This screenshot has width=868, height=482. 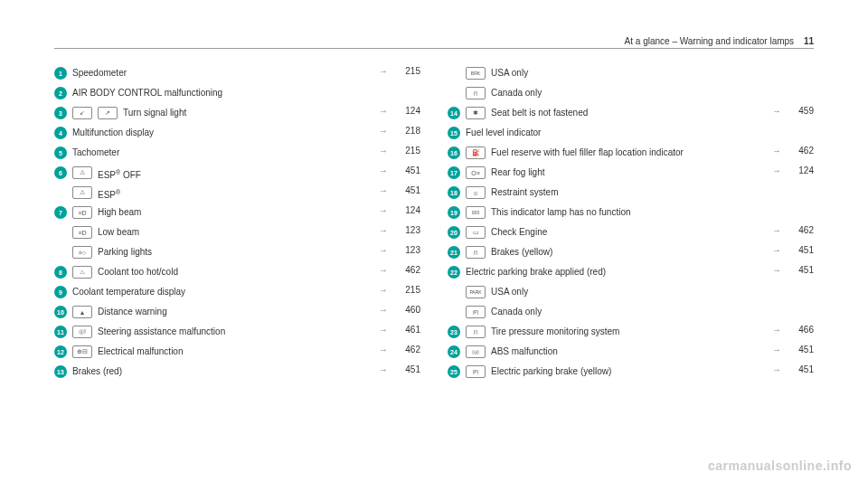 I want to click on list-item: 20▭Check Engine→462, so click(x=631, y=234).